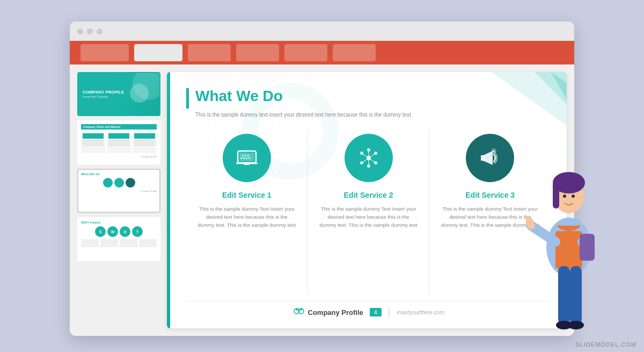  Describe the element at coordinates (119, 183) in the screenshot. I see `thumb3-icon2` at that location.